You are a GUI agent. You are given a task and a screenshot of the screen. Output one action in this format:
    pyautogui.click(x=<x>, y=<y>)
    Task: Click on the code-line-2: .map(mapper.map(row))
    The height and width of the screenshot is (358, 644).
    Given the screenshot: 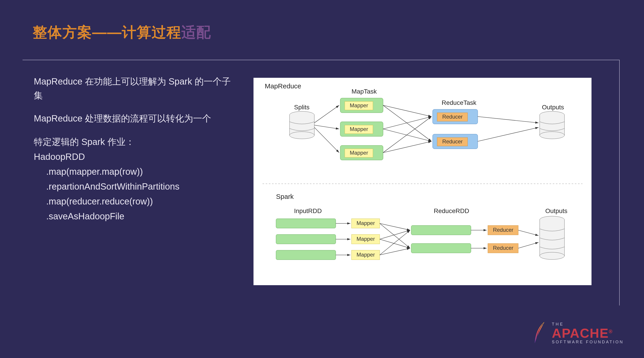 What is the action you would take?
    pyautogui.click(x=135, y=172)
    